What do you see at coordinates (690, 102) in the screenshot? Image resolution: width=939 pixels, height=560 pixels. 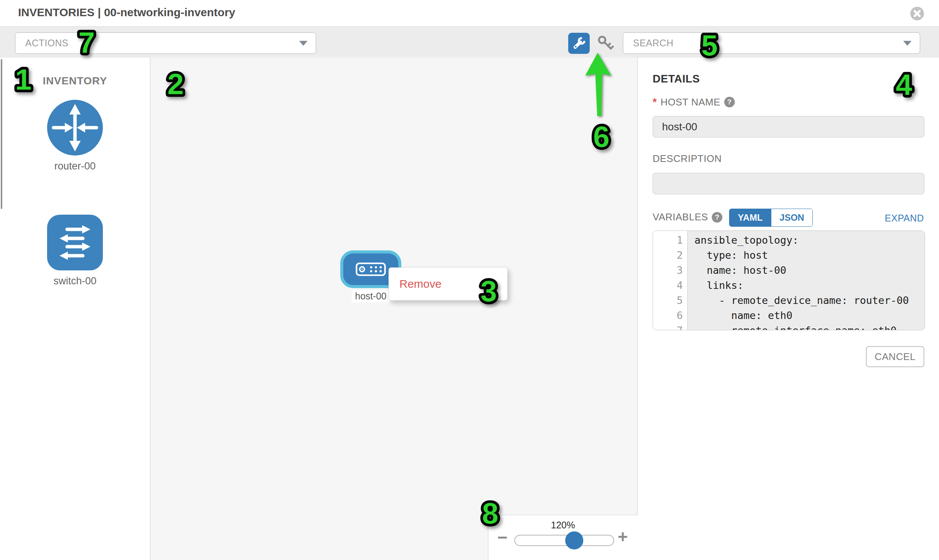 I see `host-name-label: HOST NAME` at bounding box center [690, 102].